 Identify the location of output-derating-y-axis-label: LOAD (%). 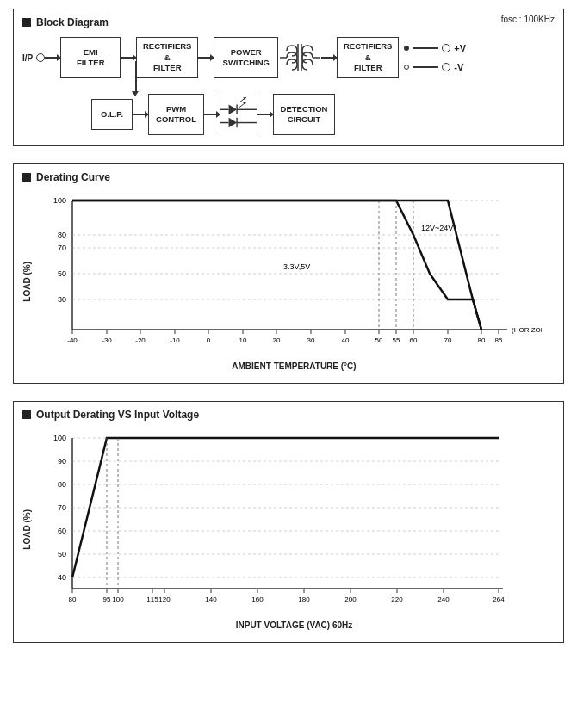
(28, 530).